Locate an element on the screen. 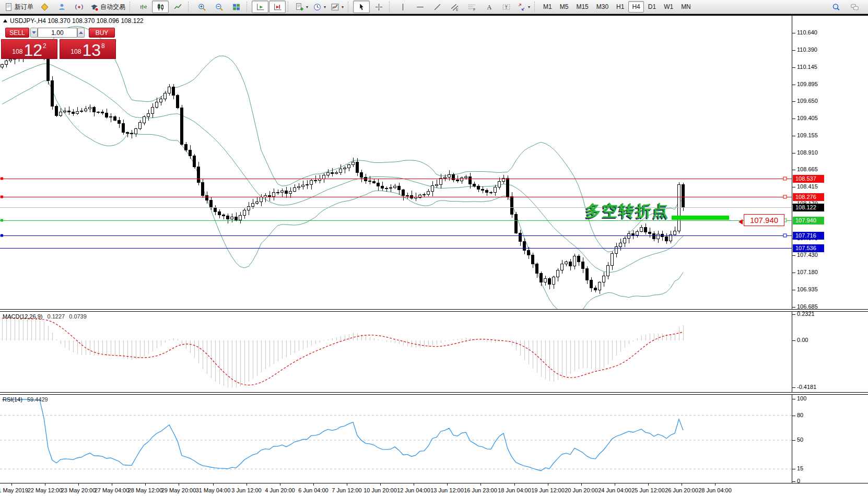 The height and width of the screenshot is (496, 868). price-tick-label: 108.665 is located at coordinates (807, 169).